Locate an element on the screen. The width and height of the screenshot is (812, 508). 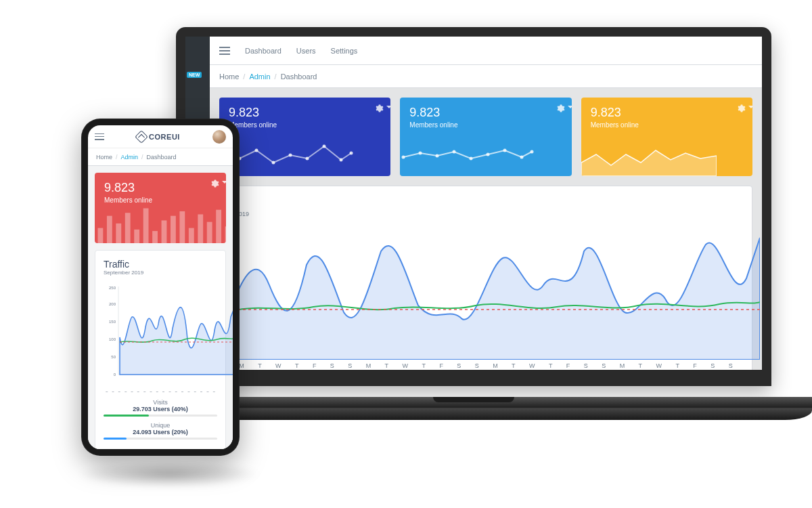
traffic-x-axis: MTWTFSSMTWTFSSMTWTFSSMTWTFSS is located at coordinates (486, 364).